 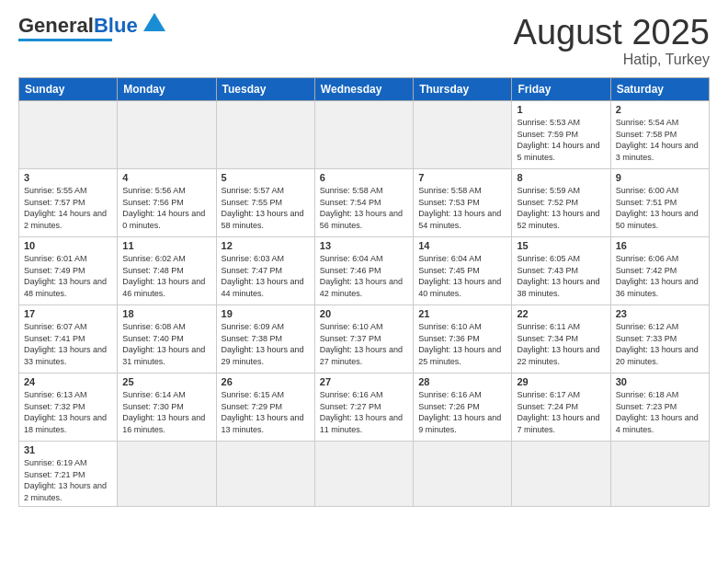 I want to click on month-year: August 2025, so click(x=612, y=32).